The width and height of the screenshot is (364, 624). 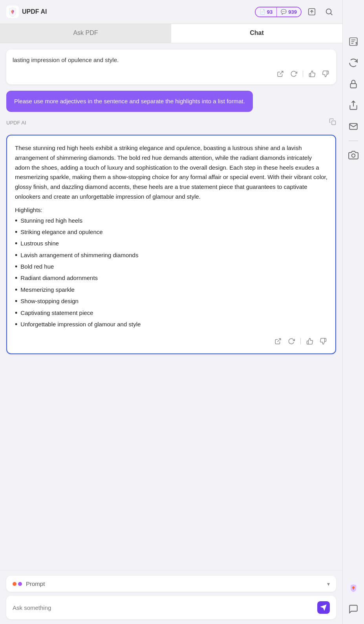 What do you see at coordinates (171, 74) in the screenshot?
I see `partial-message-actions` at bounding box center [171, 74].